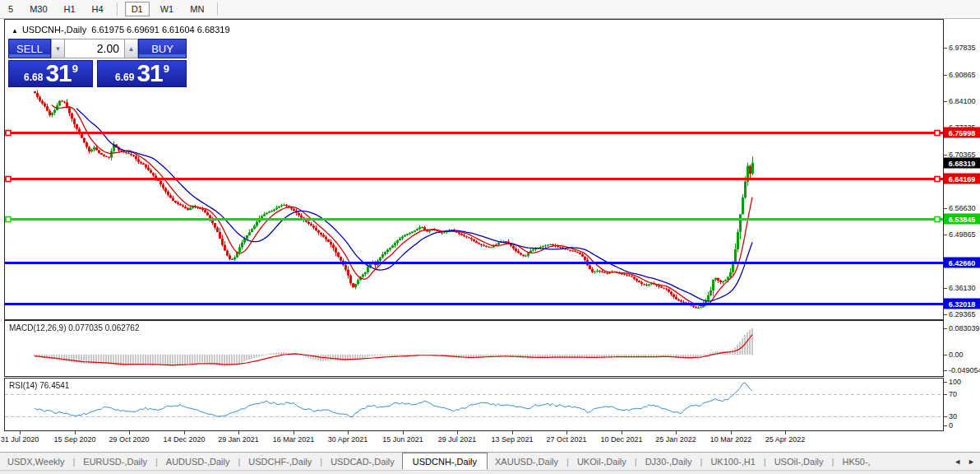  What do you see at coordinates (962, 219) in the screenshot?
I see `price-line-label-6.53845: 6.53845` at bounding box center [962, 219].